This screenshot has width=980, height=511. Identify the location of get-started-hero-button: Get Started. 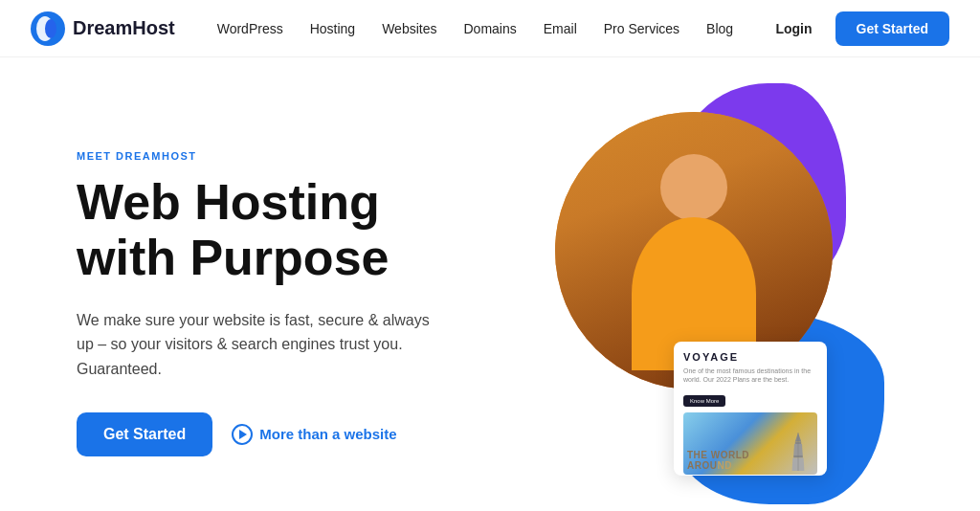
(145, 434).